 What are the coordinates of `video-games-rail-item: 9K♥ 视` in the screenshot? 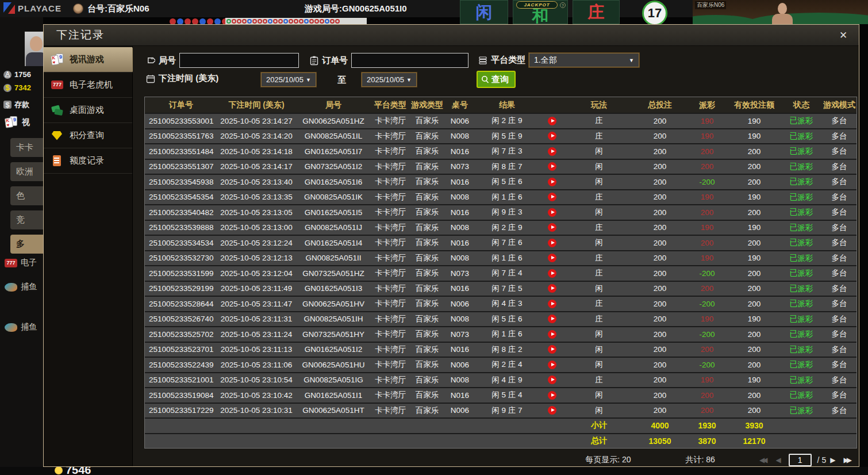 It's located at (17, 122).